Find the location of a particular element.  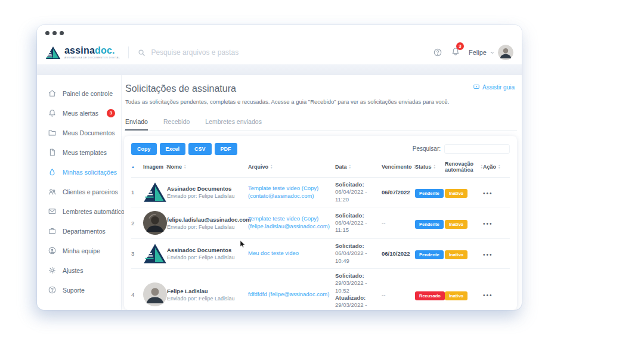

table-header-row: ▲Imagem▲▼Nome▲▼Arquivo▲▼Data▲▼Vencimento… is located at coordinates (321, 169).